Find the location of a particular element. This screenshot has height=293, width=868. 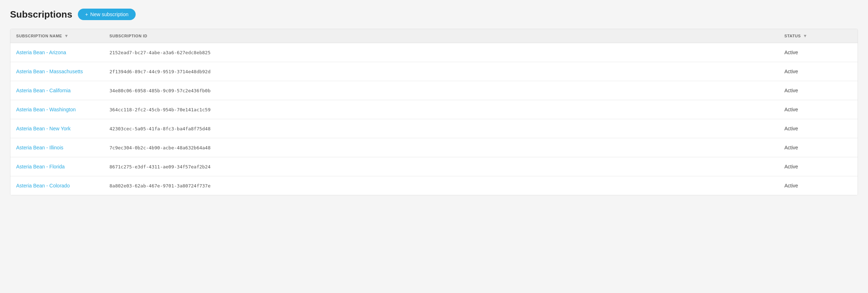

subscription-id-value: 34e80c06-6958-485b-9c09-57c2e436fb0b is located at coordinates (160, 90).